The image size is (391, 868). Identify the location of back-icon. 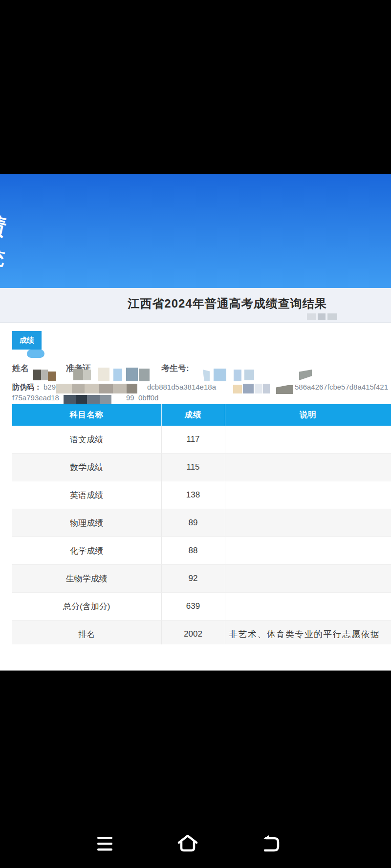
(271, 844).